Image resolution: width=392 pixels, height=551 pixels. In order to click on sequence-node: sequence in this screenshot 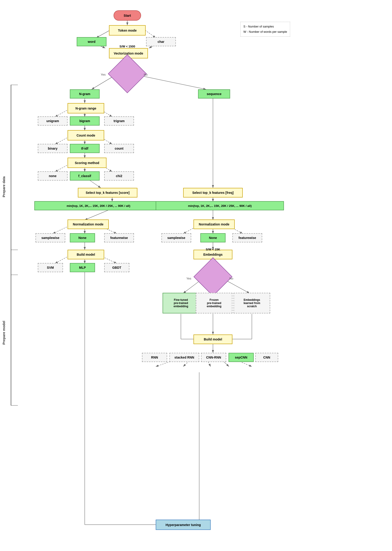, I will do `click(214, 94)`.